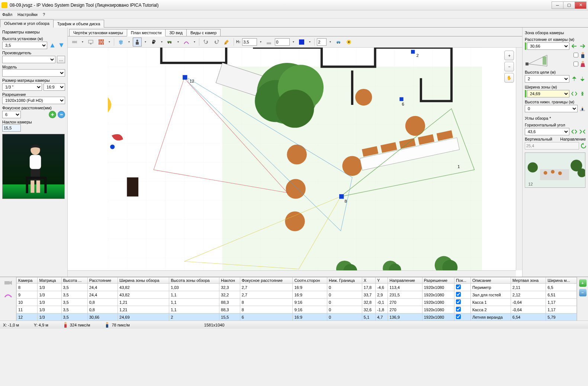  I want to click on camera-table: КамераМатрицаВысота ...РасстояниеШирина …, so click(297, 299).